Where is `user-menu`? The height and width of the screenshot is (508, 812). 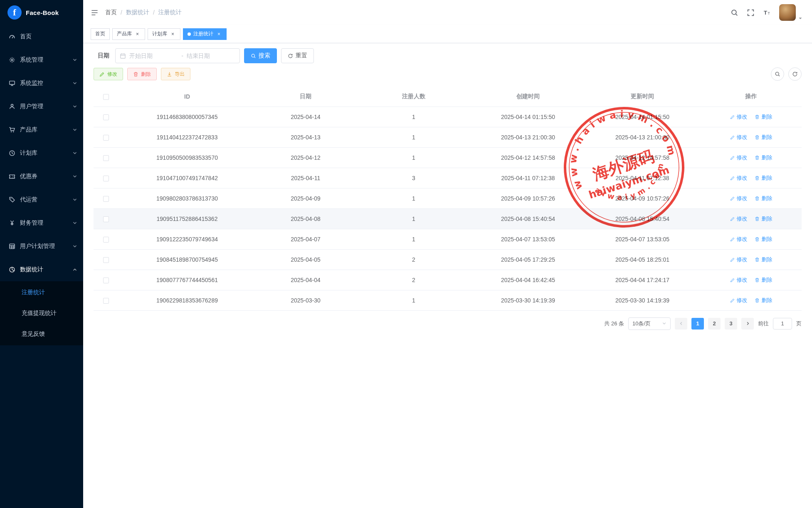 user-menu is located at coordinates (791, 12).